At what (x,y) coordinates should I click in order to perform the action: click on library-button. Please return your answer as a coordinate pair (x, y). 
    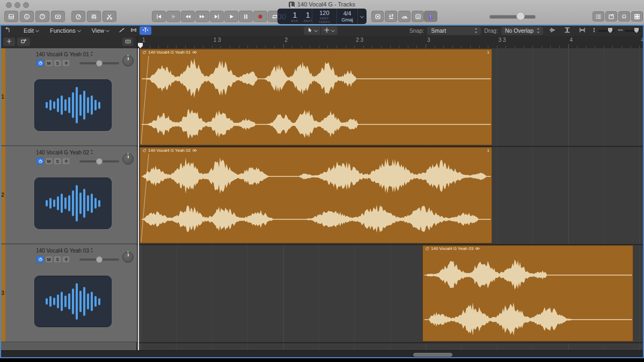
    Looking at the image, I should click on (11, 16).